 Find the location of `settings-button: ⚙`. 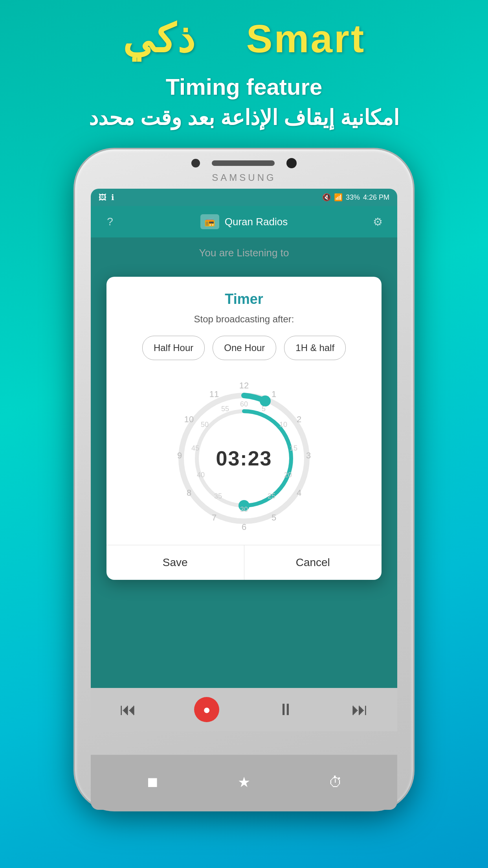

settings-button: ⚙ is located at coordinates (378, 222).